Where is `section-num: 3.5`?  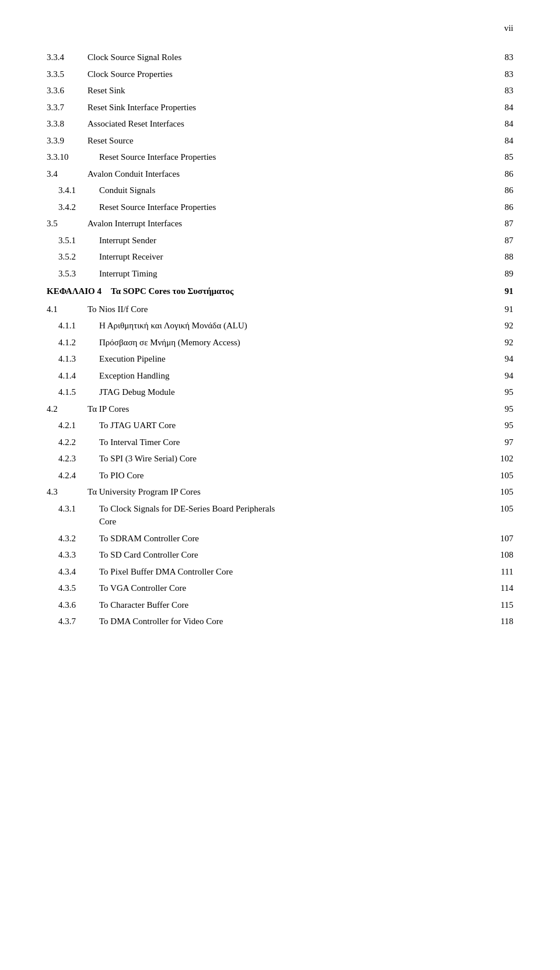 section-num: 3.5 is located at coordinates (67, 224).